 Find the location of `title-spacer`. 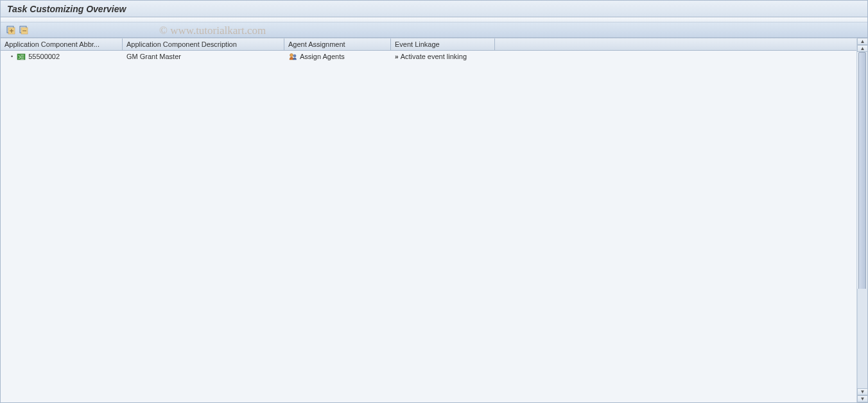

title-spacer is located at coordinates (434, 20).